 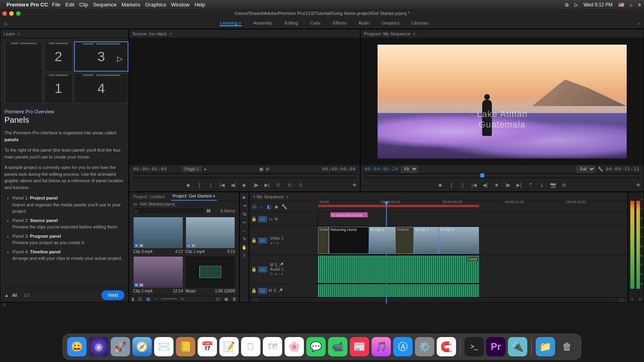 What do you see at coordinates (84, 5) in the screenshot?
I see `menu-clip: Clip` at bounding box center [84, 5].